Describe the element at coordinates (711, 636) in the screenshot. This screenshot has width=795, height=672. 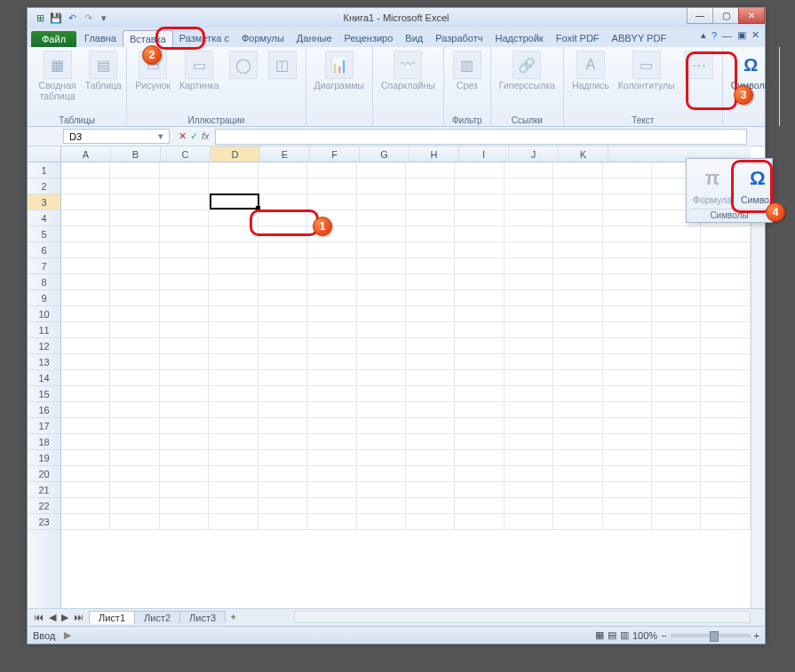
I see `zoom-slider` at that location.